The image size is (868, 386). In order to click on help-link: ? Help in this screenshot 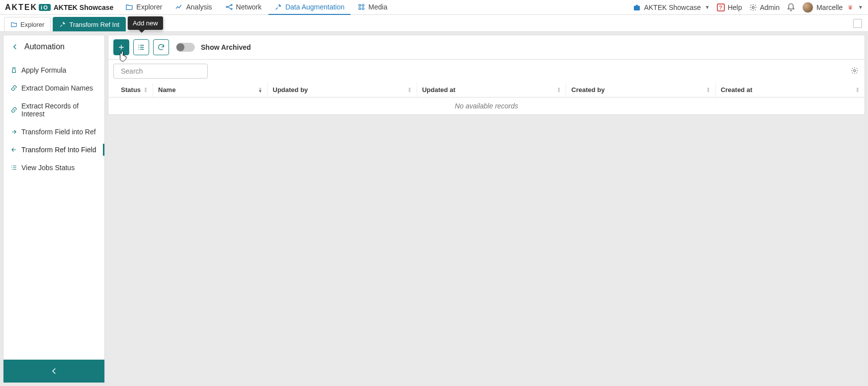, I will do `click(730, 7)`.